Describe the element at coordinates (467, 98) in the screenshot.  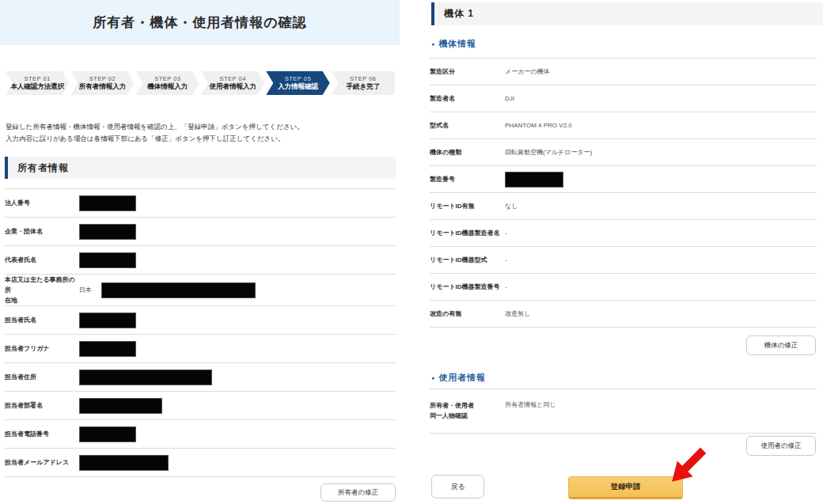
I see `field-label: 製造者名` at that location.